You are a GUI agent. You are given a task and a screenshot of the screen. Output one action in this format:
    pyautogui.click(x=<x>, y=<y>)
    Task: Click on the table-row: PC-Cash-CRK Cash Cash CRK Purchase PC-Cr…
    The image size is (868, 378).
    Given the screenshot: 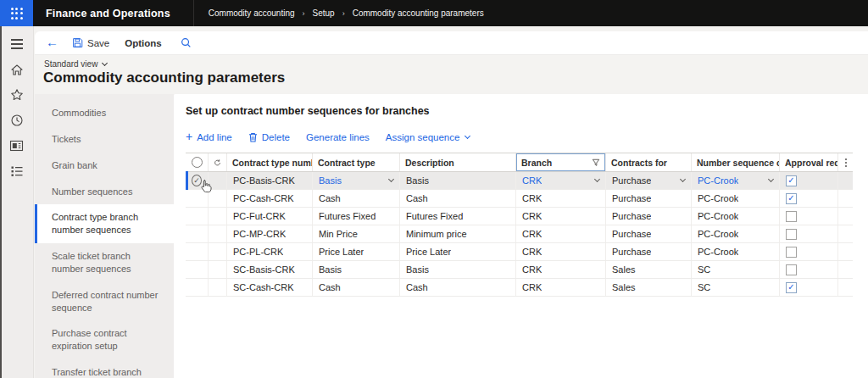 What is the action you would take?
    pyautogui.click(x=519, y=198)
    